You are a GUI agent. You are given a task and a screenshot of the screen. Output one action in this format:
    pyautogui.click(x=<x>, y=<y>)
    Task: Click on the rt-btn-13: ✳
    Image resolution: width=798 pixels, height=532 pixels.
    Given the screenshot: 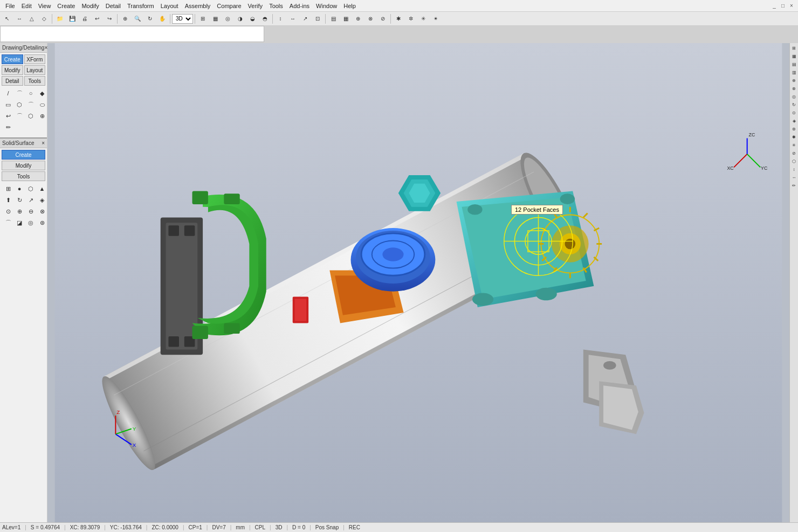 What is the action you would take?
    pyautogui.click(x=794, y=145)
    